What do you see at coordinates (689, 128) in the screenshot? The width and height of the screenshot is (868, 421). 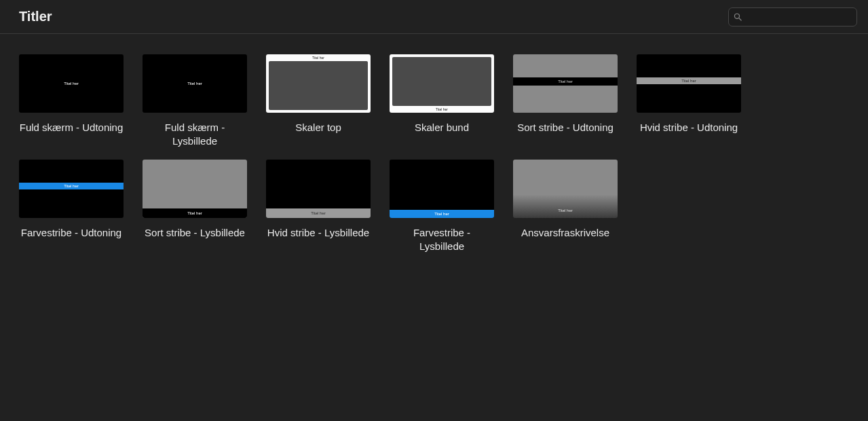 I see `tile-label: Hvid stribe - Udtoning` at bounding box center [689, 128].